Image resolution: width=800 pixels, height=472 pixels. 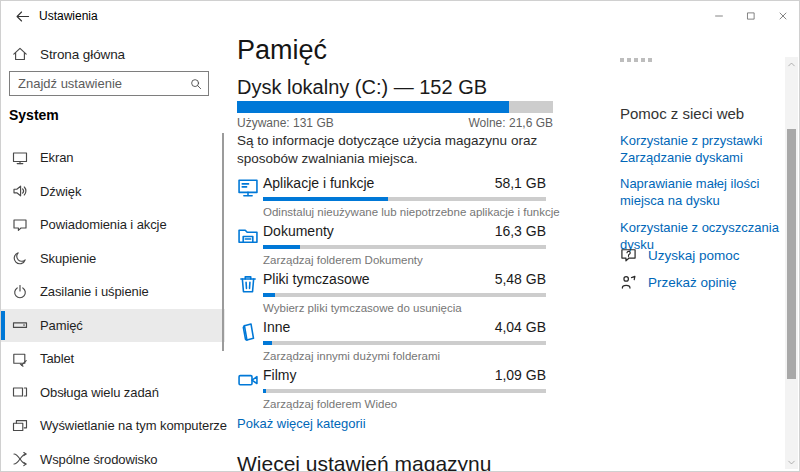 What do you see at coordinates (719, 16) in the screenshot?
I see `minimize-icon` at bounding box center [719, 16].